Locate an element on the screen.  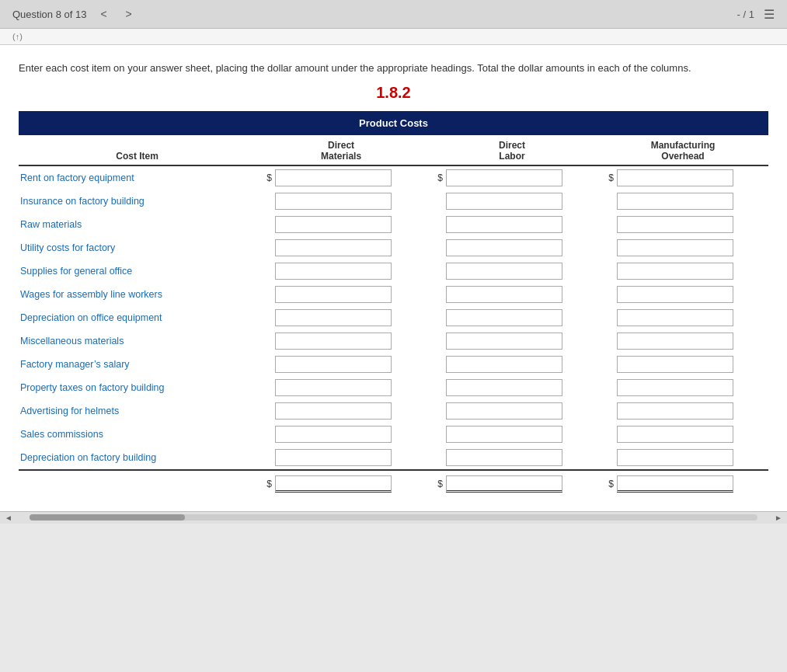
prev-button: < is located at coordinates (103, 14).